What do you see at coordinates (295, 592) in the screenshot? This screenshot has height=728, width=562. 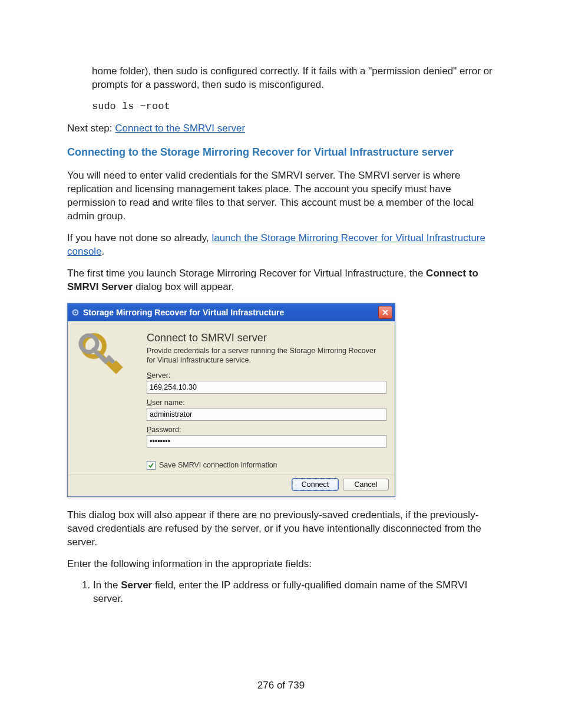 I see `instruction-item-1: In the Server field, enter the IP addres…` at bounding box center [295, 592].